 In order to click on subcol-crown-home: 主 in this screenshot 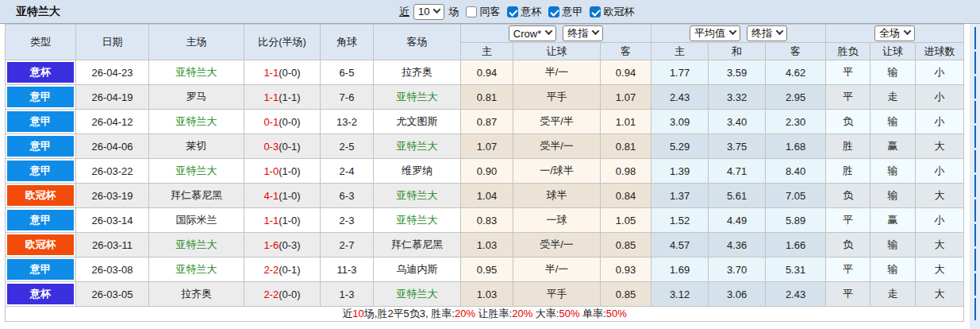, I will do `click(487, 52)`.